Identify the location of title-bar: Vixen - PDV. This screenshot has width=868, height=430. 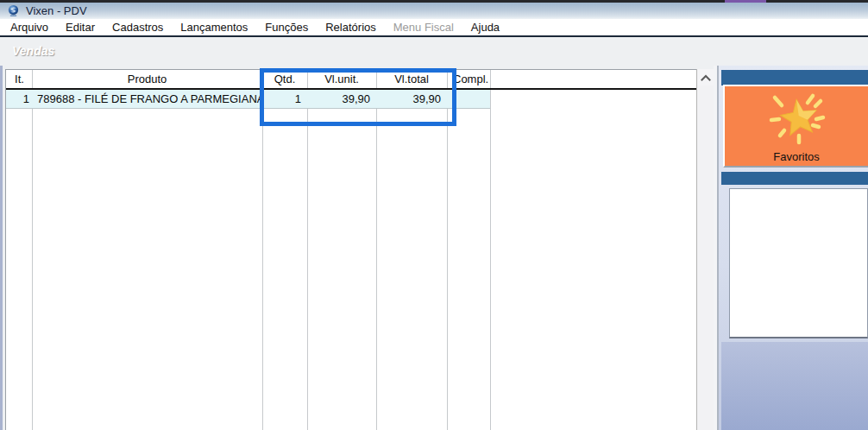
(434, 10).